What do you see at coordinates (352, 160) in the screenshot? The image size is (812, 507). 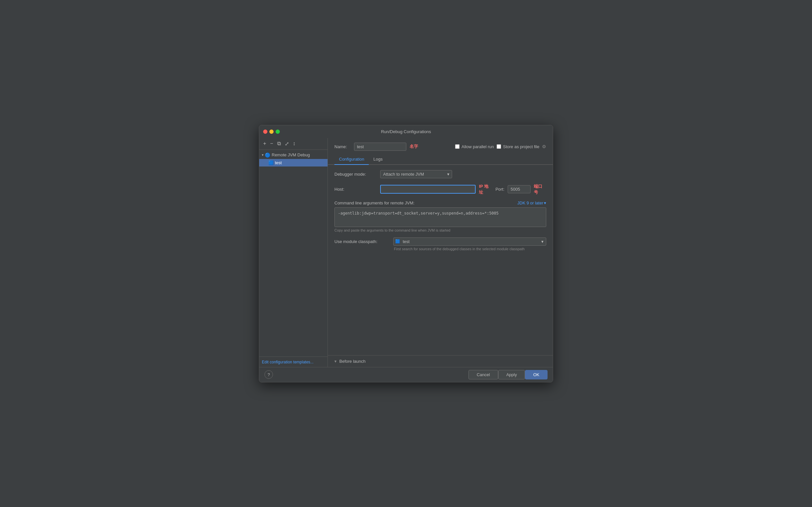 I see `tab-configuration: Configuration` at bounding box center [352, 160].